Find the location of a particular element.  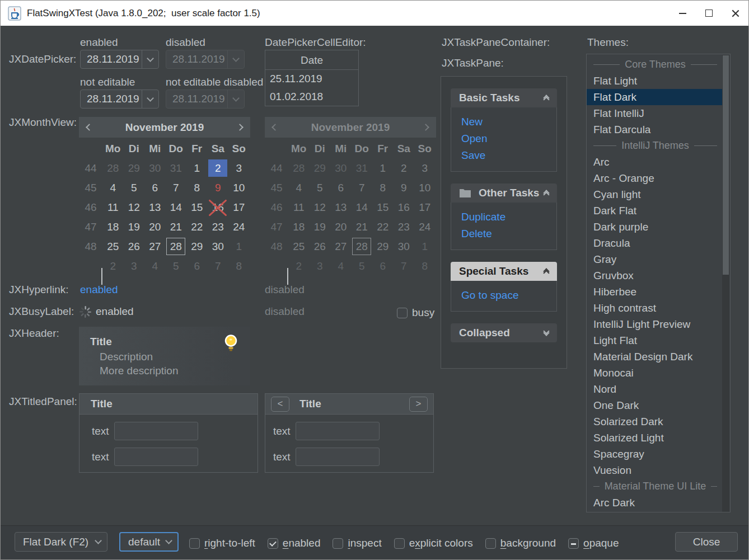

theme-item: Arc Dark is located at coordinates (655, 502).